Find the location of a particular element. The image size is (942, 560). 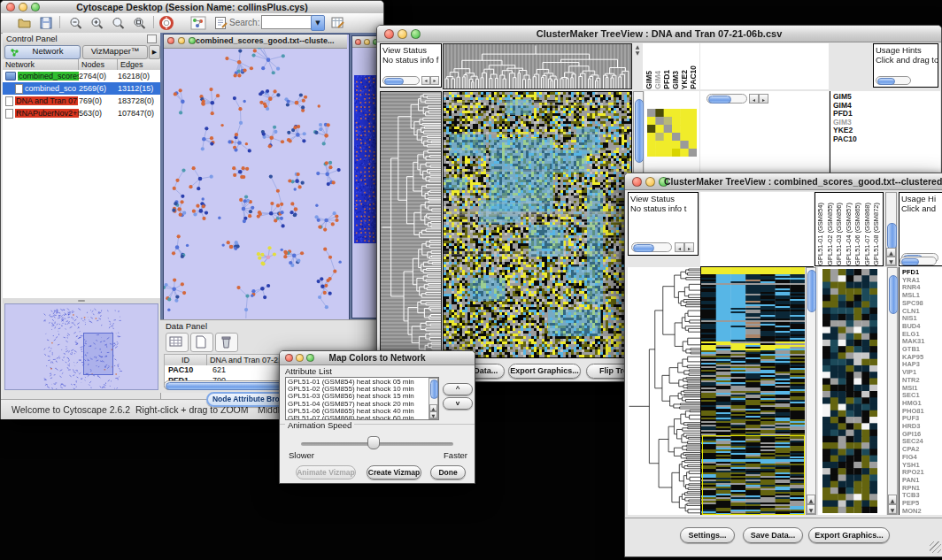

tv2-settings-button: Settings... is located at coordinates (707, 535).